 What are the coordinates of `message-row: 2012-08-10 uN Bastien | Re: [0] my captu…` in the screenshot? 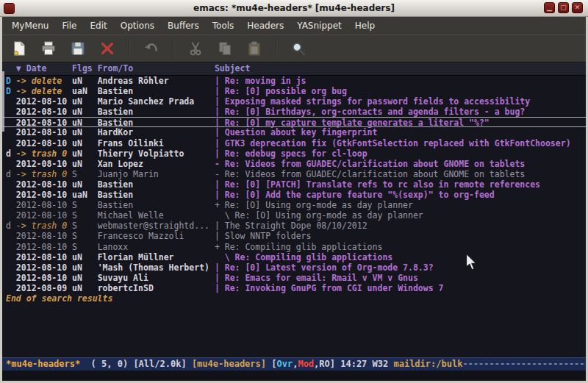 It's located at (294, 122).